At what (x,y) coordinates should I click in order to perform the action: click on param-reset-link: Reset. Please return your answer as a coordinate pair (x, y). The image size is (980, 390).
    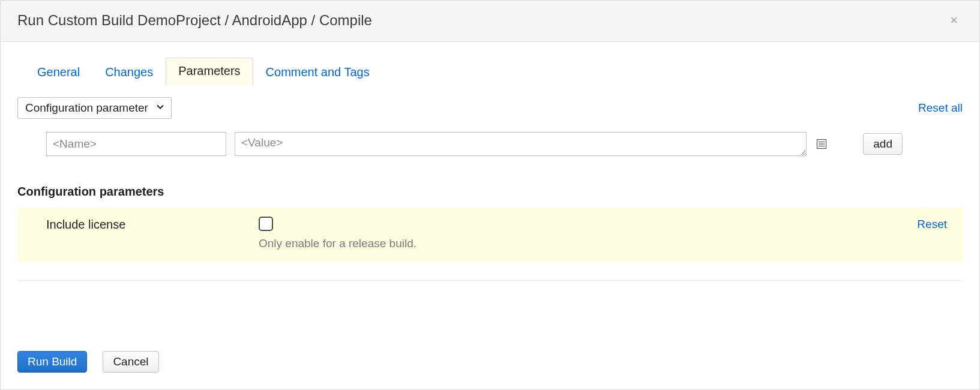
    Looking at the image, I should click on (932, 224).